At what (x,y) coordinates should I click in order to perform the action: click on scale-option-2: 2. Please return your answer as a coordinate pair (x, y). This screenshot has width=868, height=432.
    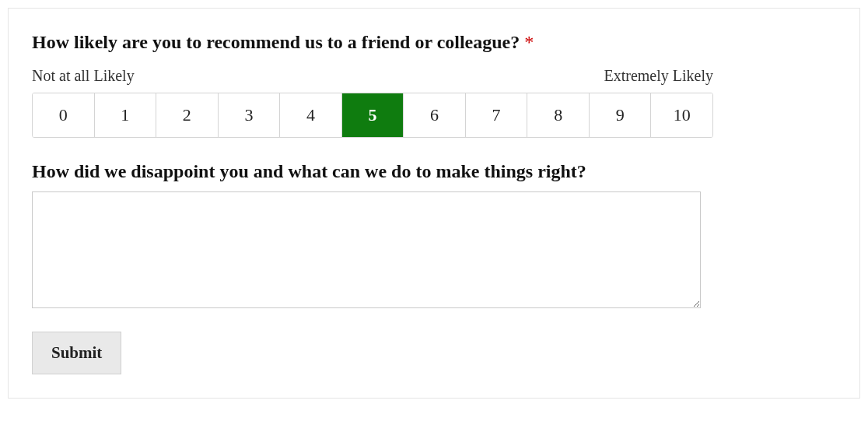
    Looking at the image, I should click on (187, 115).